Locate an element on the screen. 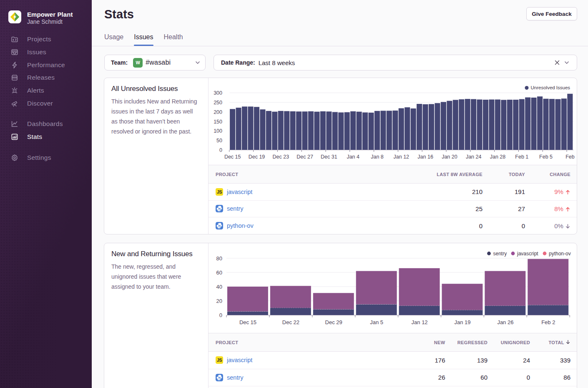 The width and height of the screenshot is (588, 388). svg-text: Feb 5 is located at coordinates (546, 157).